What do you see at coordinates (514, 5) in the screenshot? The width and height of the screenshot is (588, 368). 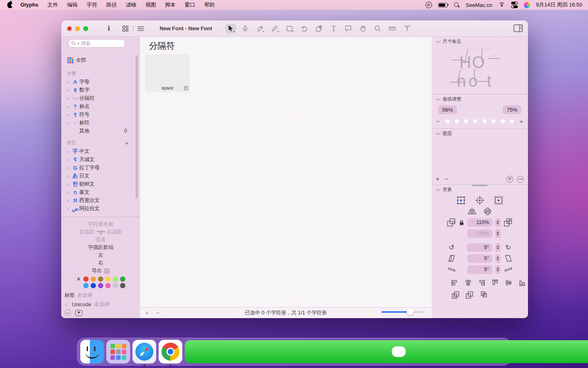 I see `control-center-icon` at bounding box center [514, 5].